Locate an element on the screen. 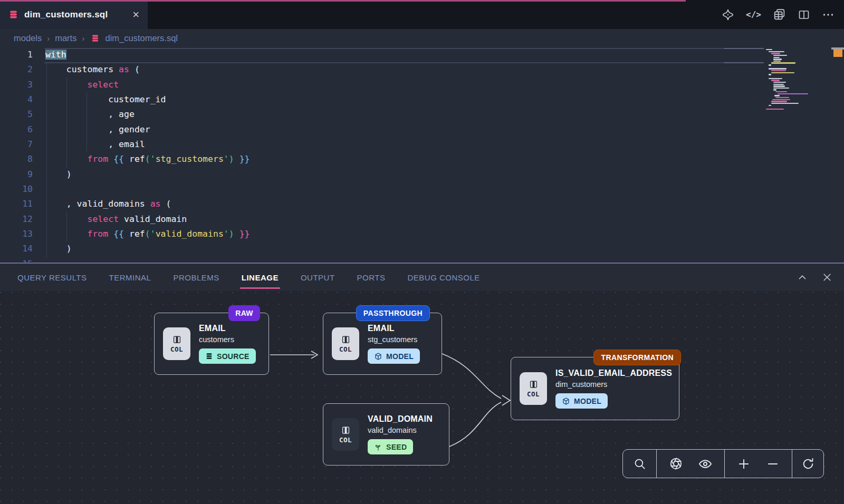 The height and width of the screenshot is (504, 844). chevron-up-icon is located at coordinates (802, 277).